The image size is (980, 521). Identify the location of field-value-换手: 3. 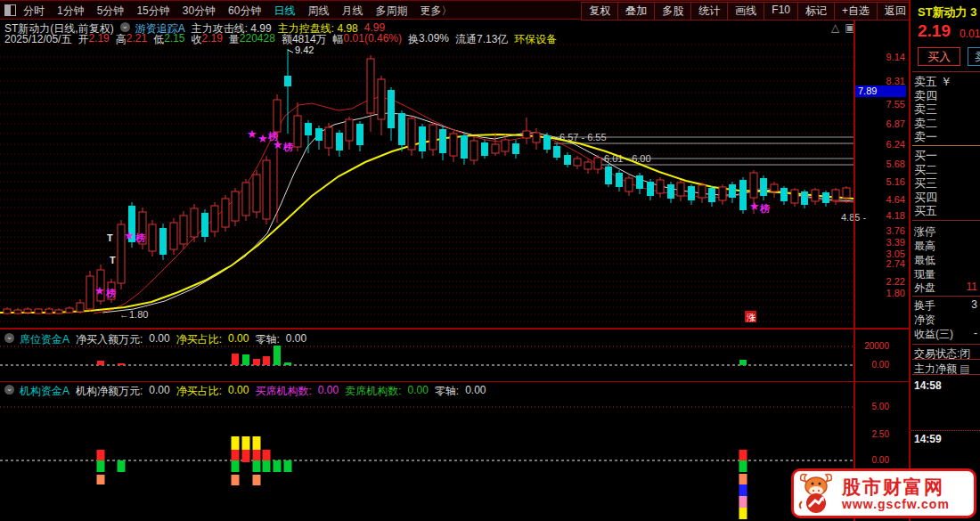
(975, 305).